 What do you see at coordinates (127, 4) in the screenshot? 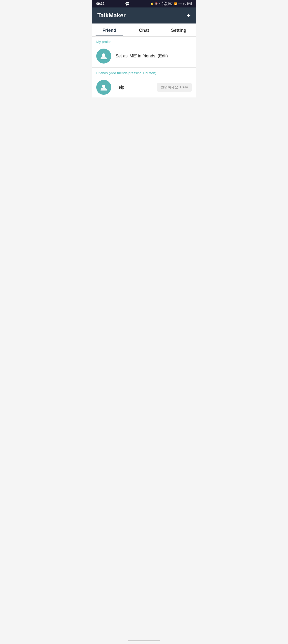
I see `status-chat-icon: 💬` at bounding box center [127, 4].